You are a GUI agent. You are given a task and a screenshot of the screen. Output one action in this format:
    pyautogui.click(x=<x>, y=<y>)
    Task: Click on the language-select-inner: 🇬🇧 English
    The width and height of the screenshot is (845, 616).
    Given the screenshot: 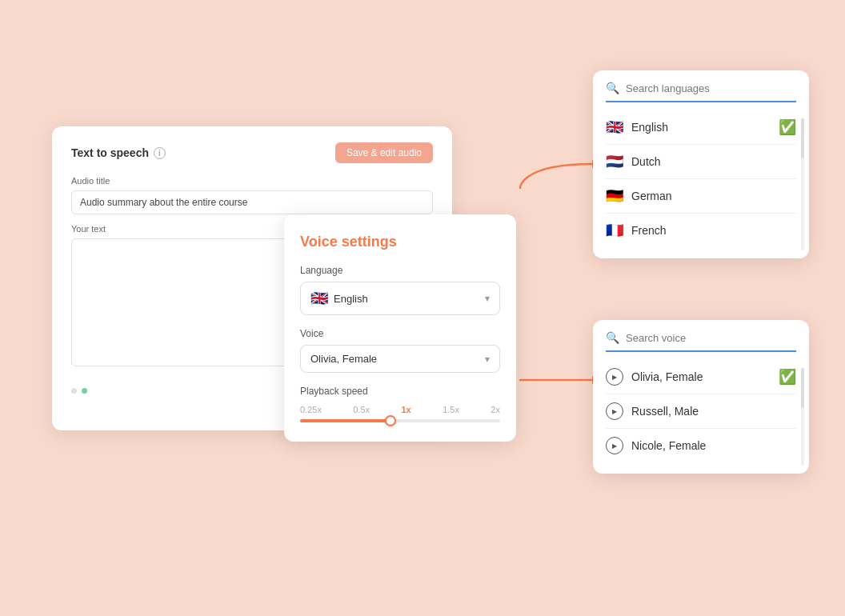 What is the action you would take?
    pyautogui.click(x=339, y=298)
    